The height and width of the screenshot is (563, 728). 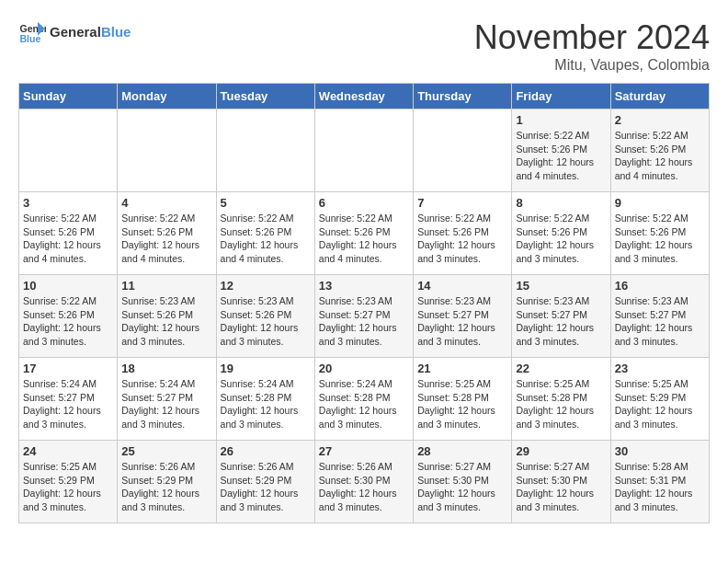 What do you see at coordinates (166, 202) in the screenshot?
I see `day-number: 4` at bounding box center [166, 202].